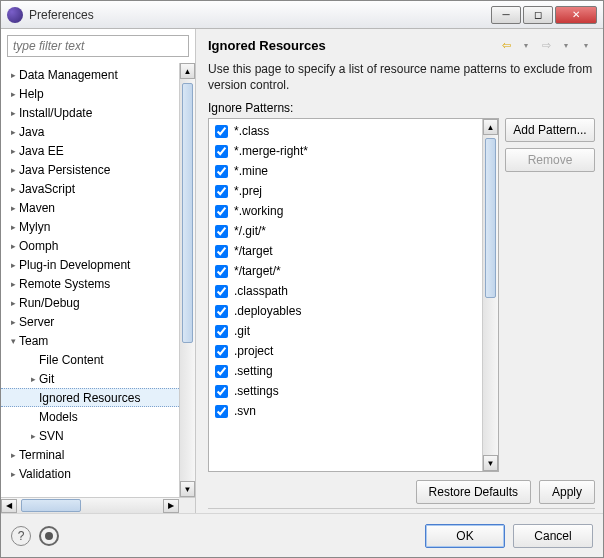  What do you see at coordinates (90, 246) in the screenshot?
I see `tree-item: Oomph` at bounding box center [90, 246].